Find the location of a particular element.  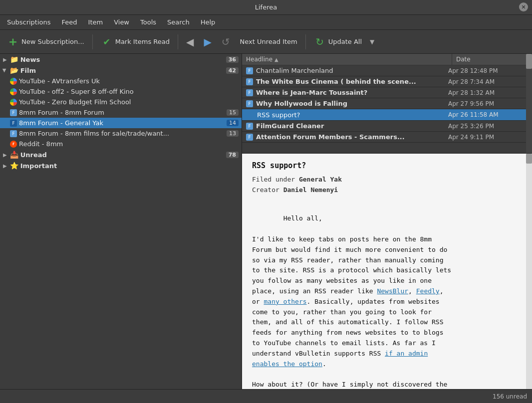

sidebar-item-unread: ▶ 📥 Unread 78 is located at coordinates (121, 155).